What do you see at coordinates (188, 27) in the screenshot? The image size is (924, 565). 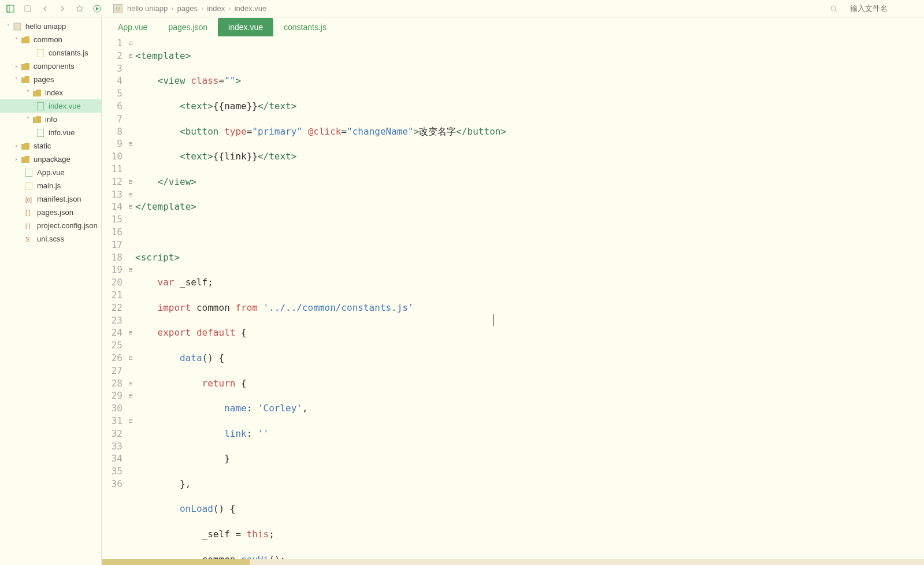 I see `tab-pages-json: pages.json` at bounding box center [188, 27].